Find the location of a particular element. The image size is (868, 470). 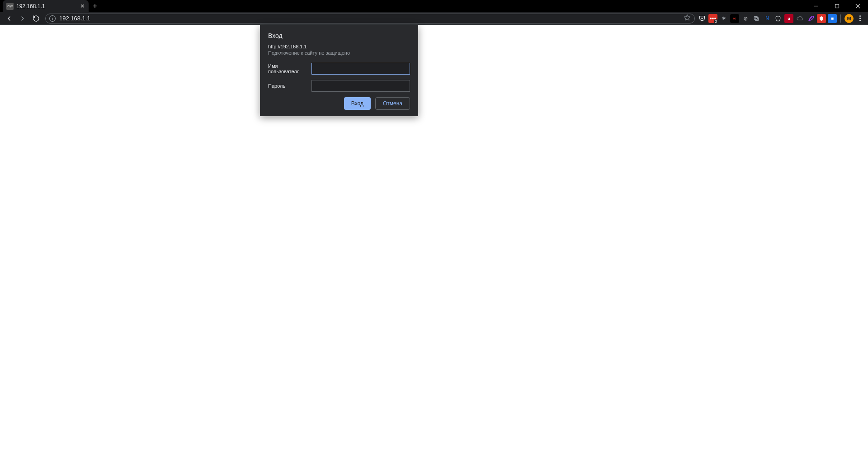

titlebar: Zyx 192.168.1.1 ✕ ＋ is located at coordinates (434, 6).